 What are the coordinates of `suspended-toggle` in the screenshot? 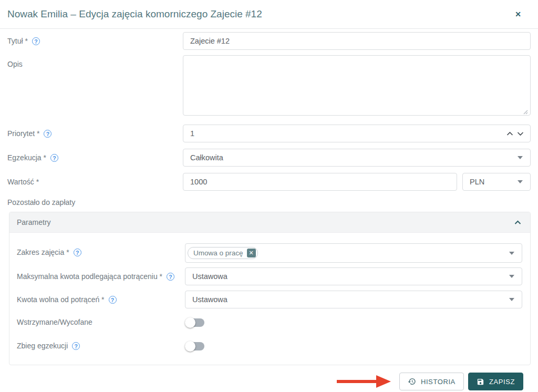 It's located at (194, 323).